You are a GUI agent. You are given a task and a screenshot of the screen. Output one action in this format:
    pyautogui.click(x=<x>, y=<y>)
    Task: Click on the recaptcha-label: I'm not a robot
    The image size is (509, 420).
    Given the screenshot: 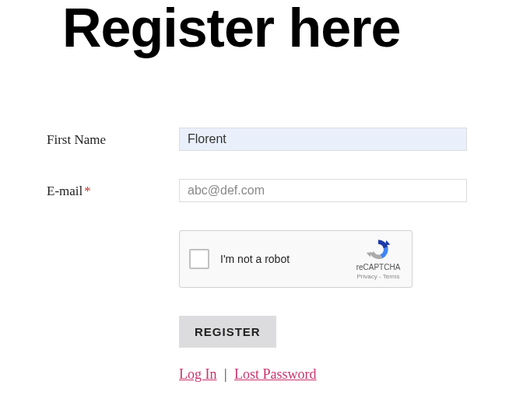 What is the action you would take?
    pyautogui.click(x=255, y=259)
    